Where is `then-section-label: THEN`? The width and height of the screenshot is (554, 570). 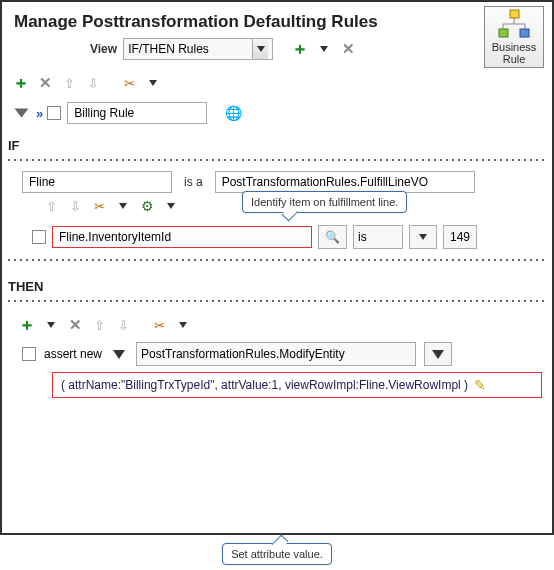 then-section-label: THEN is located at coordinates (277, 284).